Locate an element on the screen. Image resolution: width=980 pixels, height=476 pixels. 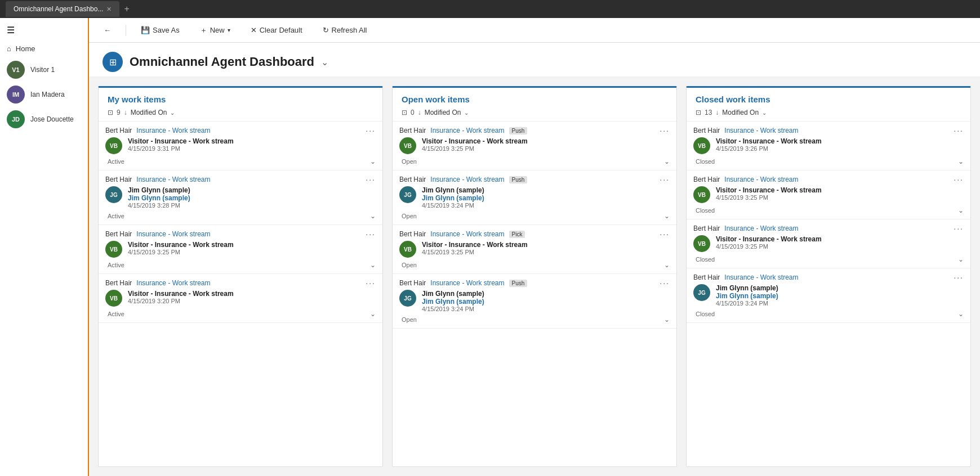
open-work-items-sort-label: Modified On is located at coordinates (443, 113).